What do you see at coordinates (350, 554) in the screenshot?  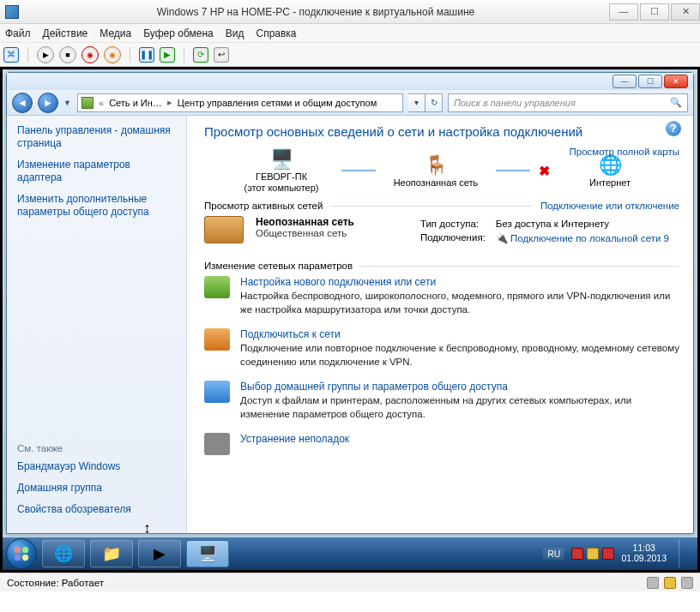 I see `vm-taskbar: 🌐 📁 ▶ 🖥️ RU 11:03 01.09.2013` at bounding box center [350, 554].